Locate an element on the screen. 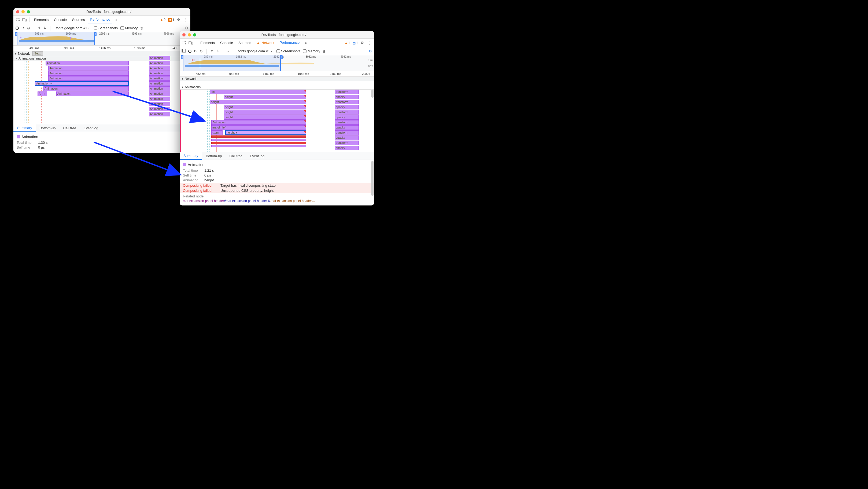  related-node-link: mat-expansion-panel-header#mat-expansion… is located at coordinates (277, 201).